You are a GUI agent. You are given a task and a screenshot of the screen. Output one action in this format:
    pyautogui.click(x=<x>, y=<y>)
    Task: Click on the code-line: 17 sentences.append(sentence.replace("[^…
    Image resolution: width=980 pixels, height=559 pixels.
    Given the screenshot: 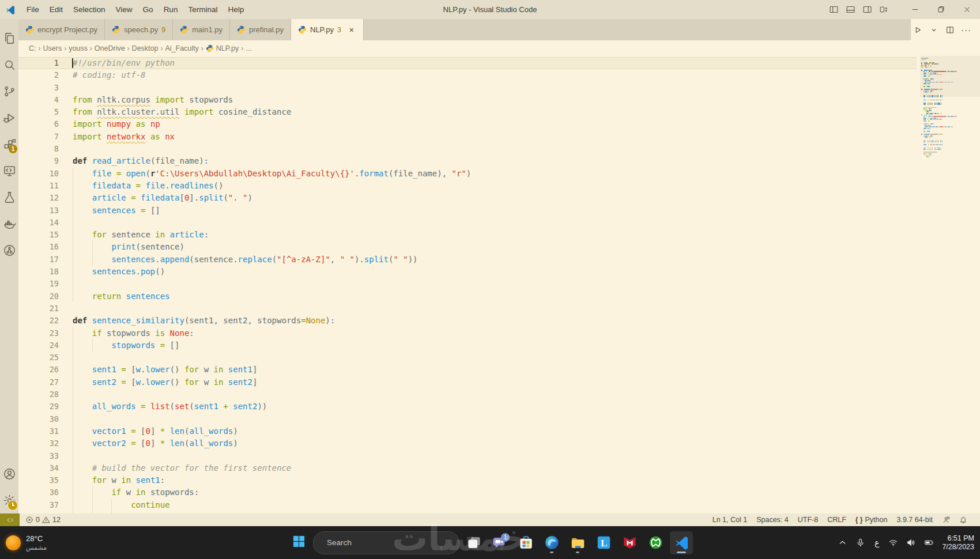 What is the action you would take?
    pyautogui.click(x=468, y=259)
    